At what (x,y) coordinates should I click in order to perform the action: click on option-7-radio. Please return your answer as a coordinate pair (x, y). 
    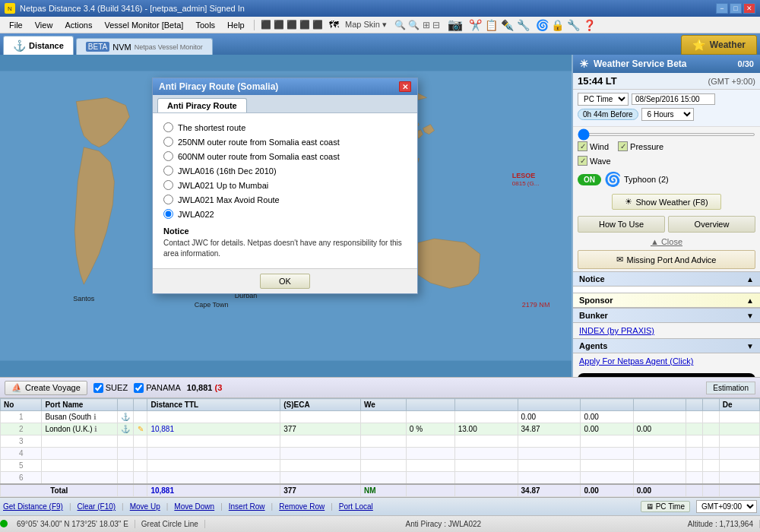
    Looking at the image, I should click on (169, 214).